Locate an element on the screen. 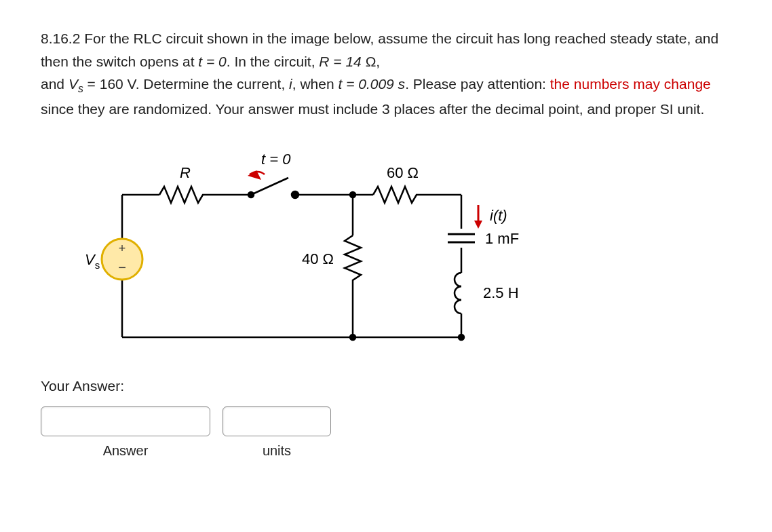 The image size is (772, 532). units-input is located at coordinates (277, 421).